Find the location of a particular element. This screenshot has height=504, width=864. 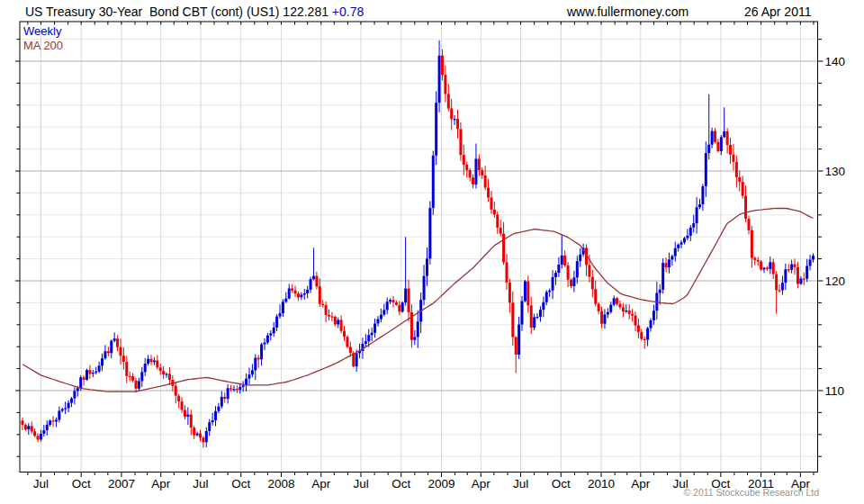

y-tick-label: 130 is located at coordinates (835, 171).